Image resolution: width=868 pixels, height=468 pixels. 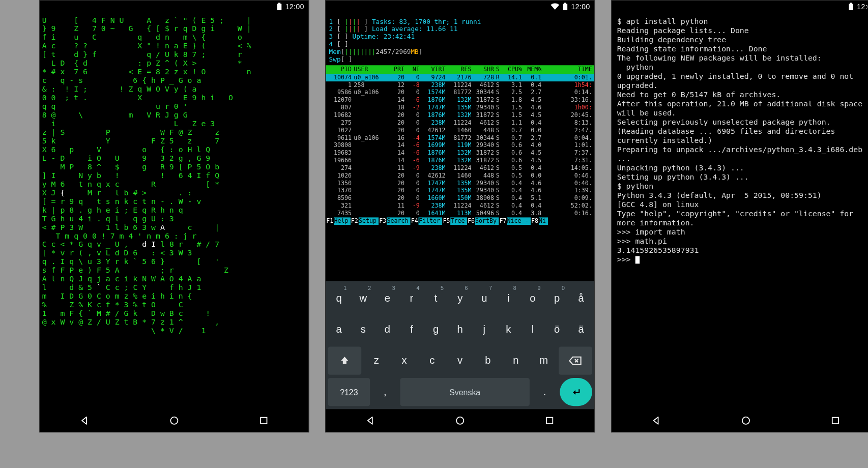 I want to click on key-m: m, so click(x=543, y=361).